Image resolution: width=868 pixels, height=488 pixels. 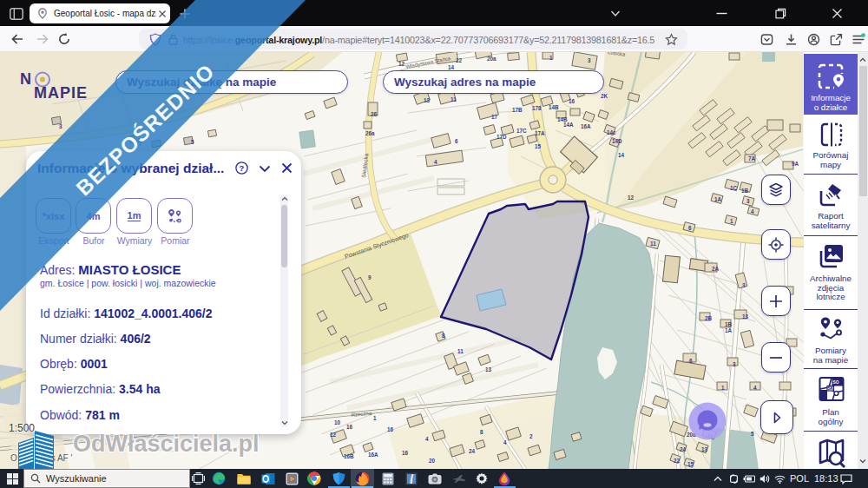 What do you see at coordinates (374, 115) in the screenshot?
I see `svg-text: 26` at bounding box center [374, 115].